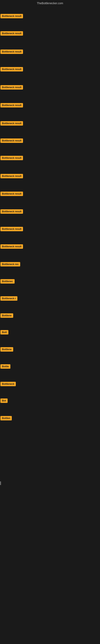 This screenshot has height=644, width=100. Describe the element at coordinates (5, 366) in the screenshot. I see `bottleneck-badge: Bottle` at that location.